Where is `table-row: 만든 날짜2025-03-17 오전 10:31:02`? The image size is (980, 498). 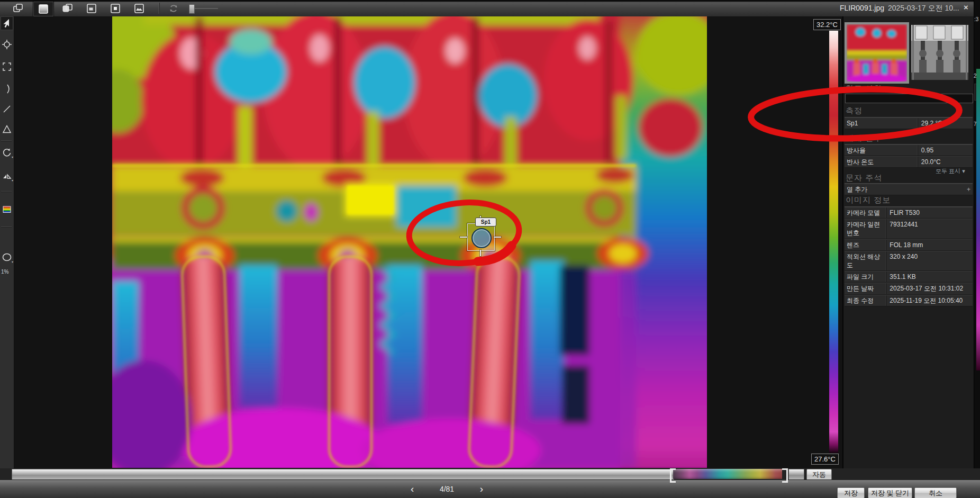 table-row: 만든 날짜2025-03-17 오전 10:31:02 is located at coordinates (909, 288).